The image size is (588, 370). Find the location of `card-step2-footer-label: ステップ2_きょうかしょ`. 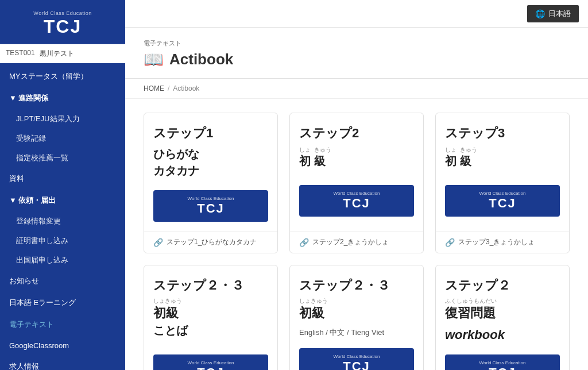

card-step2-footer-label: ステップ2_きょうかしょ is located at coordinates (350, 242).